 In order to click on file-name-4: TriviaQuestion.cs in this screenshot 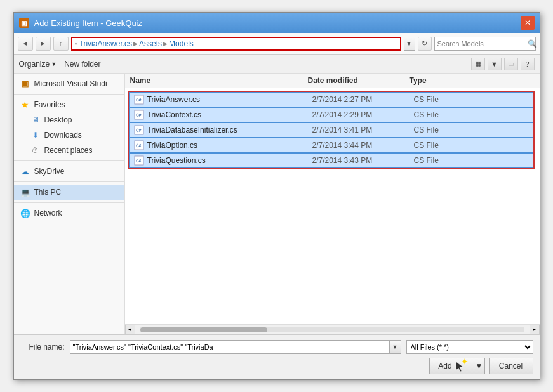, I will do `click(230, 160)`.